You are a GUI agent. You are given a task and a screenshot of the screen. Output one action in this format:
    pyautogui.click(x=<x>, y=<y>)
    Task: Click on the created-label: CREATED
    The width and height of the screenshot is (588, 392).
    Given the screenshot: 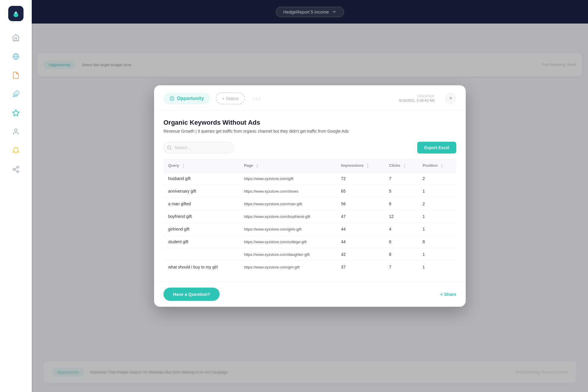 What is the action you would take?
    pyautogui.click(x=417, y=96)
    